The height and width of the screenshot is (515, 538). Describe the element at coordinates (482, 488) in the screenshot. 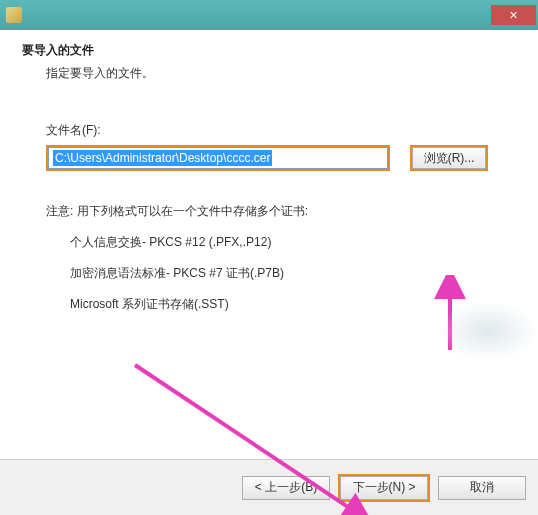

I see `cancel-button: 取消` at that location.